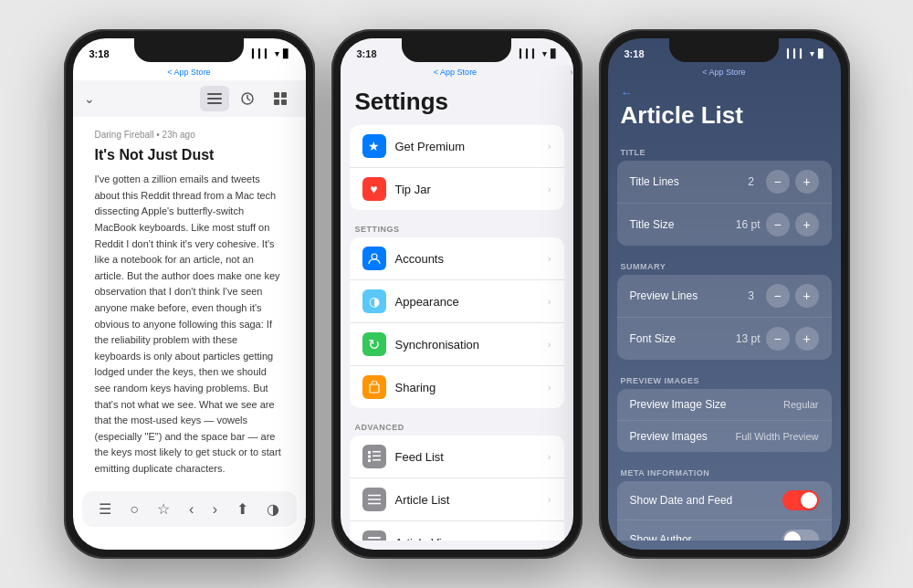 The height and width of the screenshot is (588, 913). Describe the element at coordinates (725, 339) in the screenshot. I see `font-size-row: Font Size 13 pt − +` at that location.